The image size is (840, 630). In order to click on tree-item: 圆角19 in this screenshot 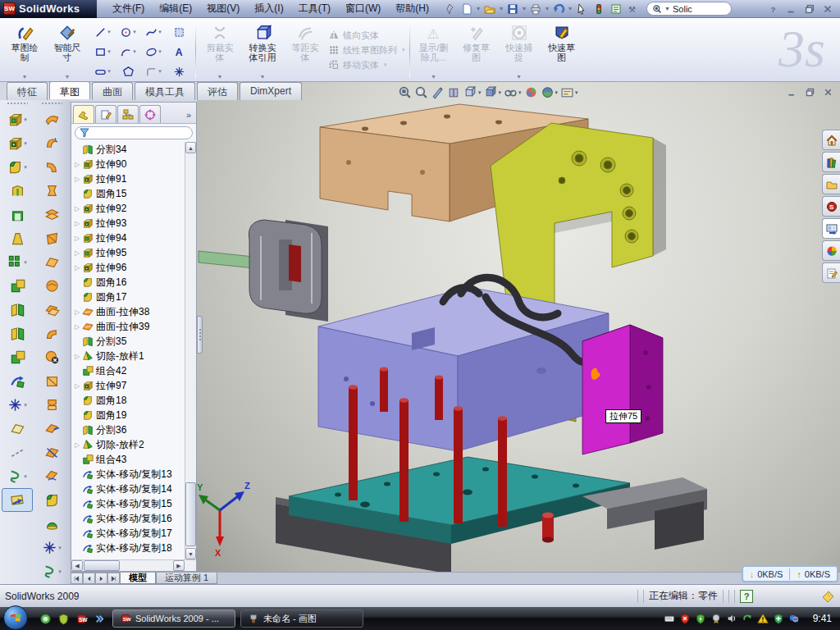, I will do `click(134, 415)`.